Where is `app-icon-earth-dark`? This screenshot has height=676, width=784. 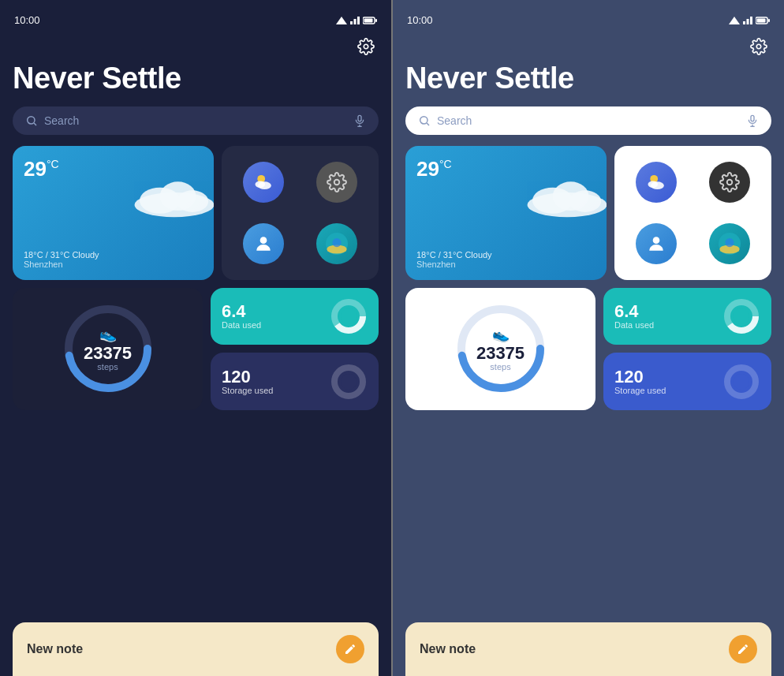 app-icon-earth-dark is located at coordinates (337, 244).